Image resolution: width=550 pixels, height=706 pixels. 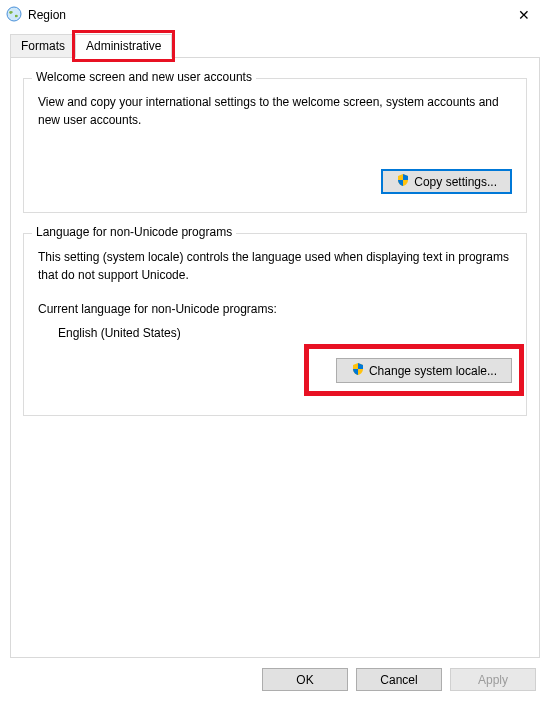 What do you see at coordinates (446, 182) in the screenshot?
I see `copy-settings-button: Copy settings...` at bounding box center [446, 182].